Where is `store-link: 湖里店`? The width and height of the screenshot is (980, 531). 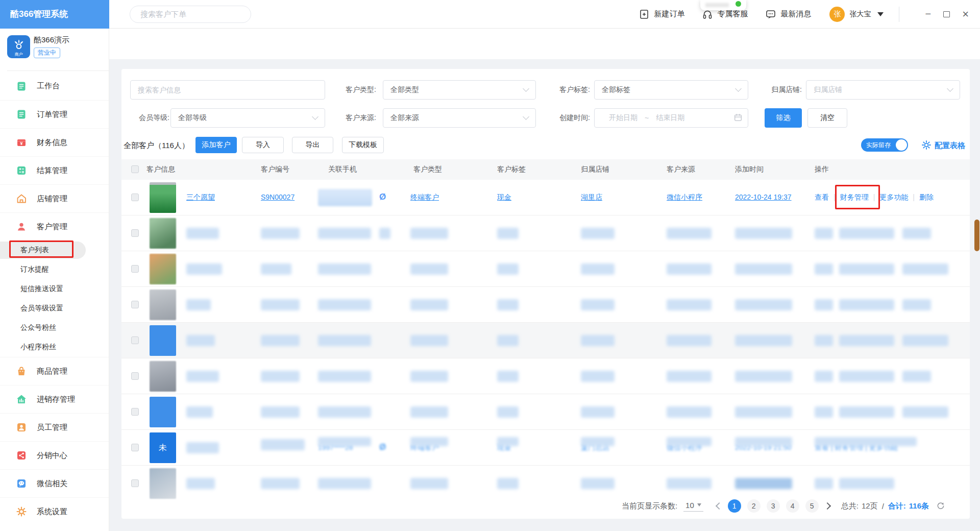
store-link: 湖里店 is located at coordinates (592, 198).